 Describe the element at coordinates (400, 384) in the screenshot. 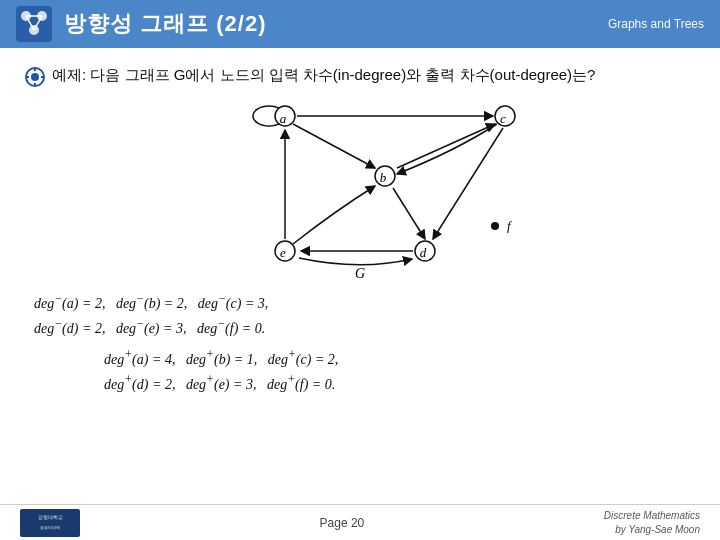

I see `formula-in-2: deg+(d) = 2, deg+(e) = 3, deg+(f) = 0.` at that location.